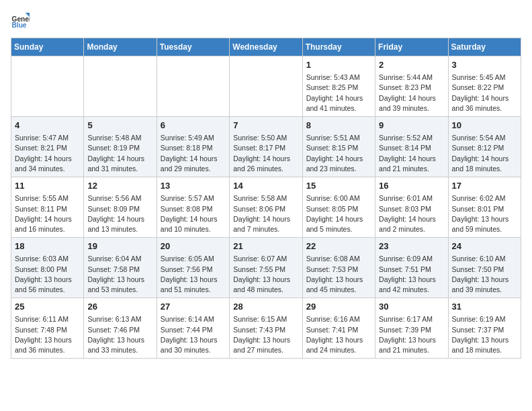 Image resolution: width=532 pixels, height=411 pixels. Describe the element at coordinates (193, 47) in the screenshot. I see `dow-tuesday: Tuesday` at that location.